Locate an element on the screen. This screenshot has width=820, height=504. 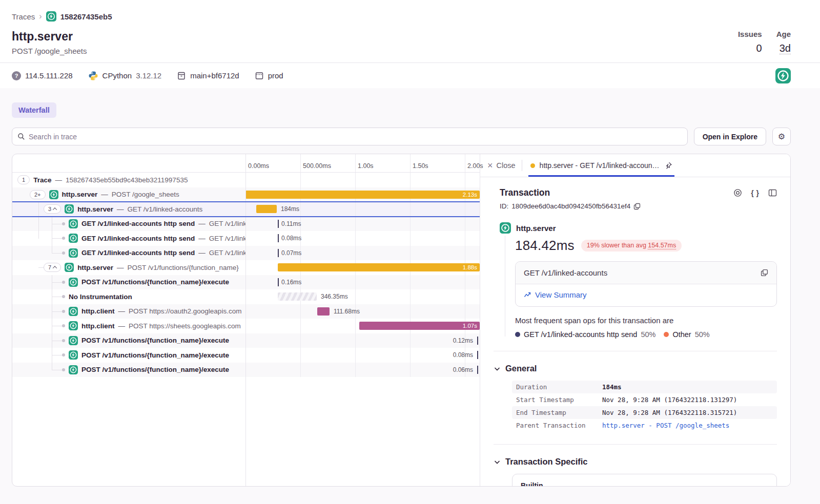
span-tree-cell: 3http.server—GET /v1/linked-accounts is located at coordinates (129, 209).